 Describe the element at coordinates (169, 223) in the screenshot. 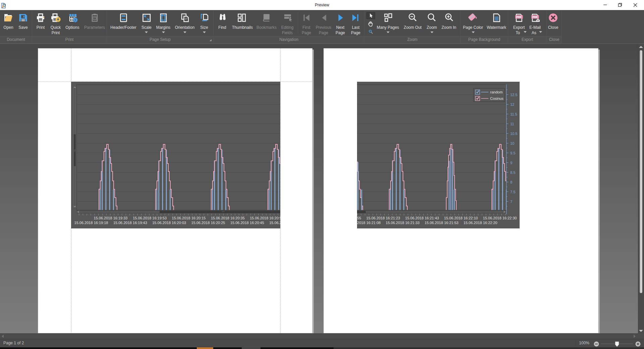

I see `svg-text: 15.06.2018 16:20:03` at that location.